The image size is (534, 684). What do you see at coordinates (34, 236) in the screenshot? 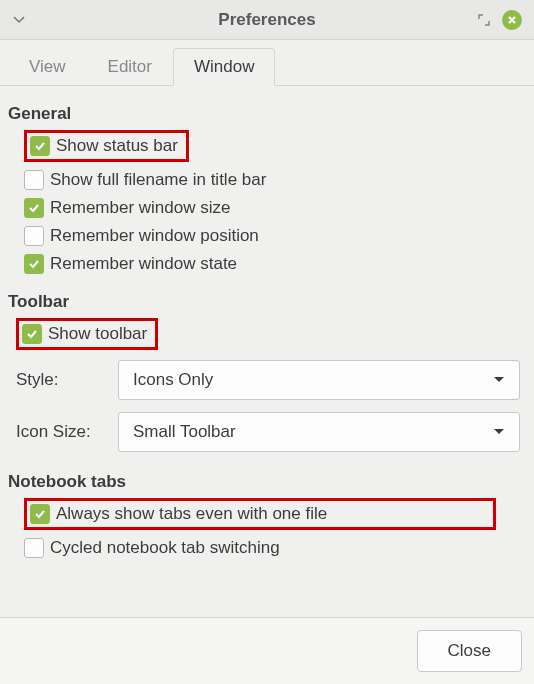
I see `checkbox-remember-window-position` at bounding box center [34, 236].